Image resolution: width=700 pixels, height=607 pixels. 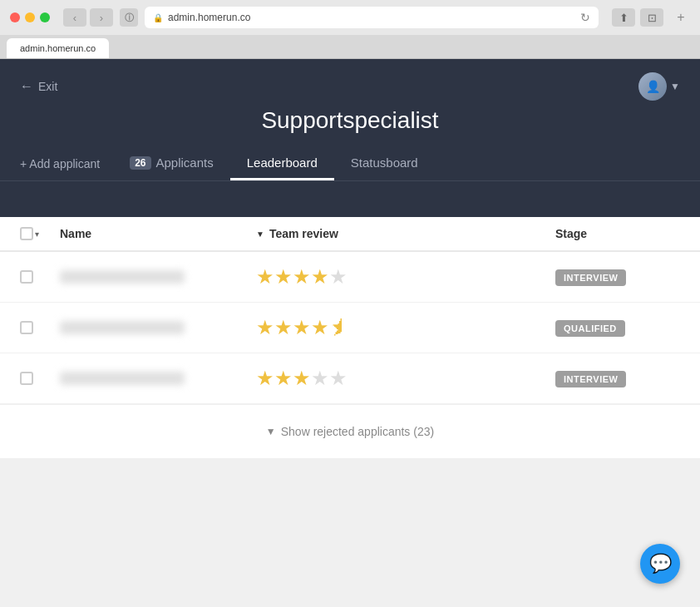 I want to click on lock-icon: 🔒, so click(x=158, y=18).